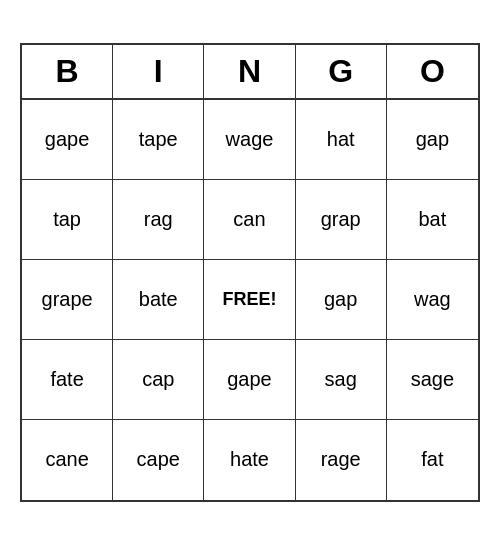  I want to click on bingo-cell: bate, so click(158, 300).